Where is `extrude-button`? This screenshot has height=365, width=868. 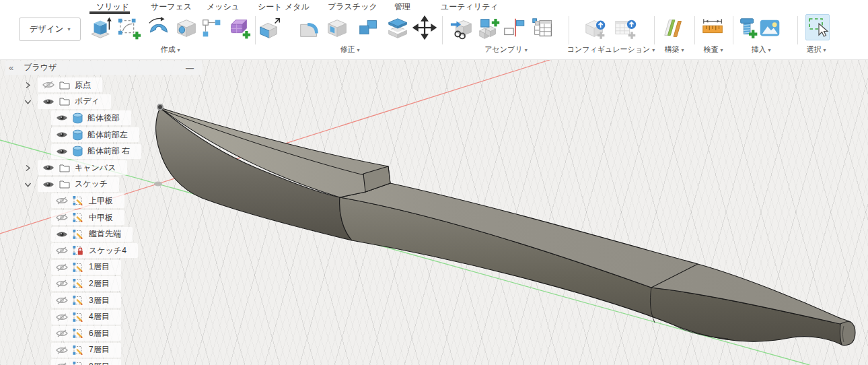
extrude-button is located at coordinates (101, 28).